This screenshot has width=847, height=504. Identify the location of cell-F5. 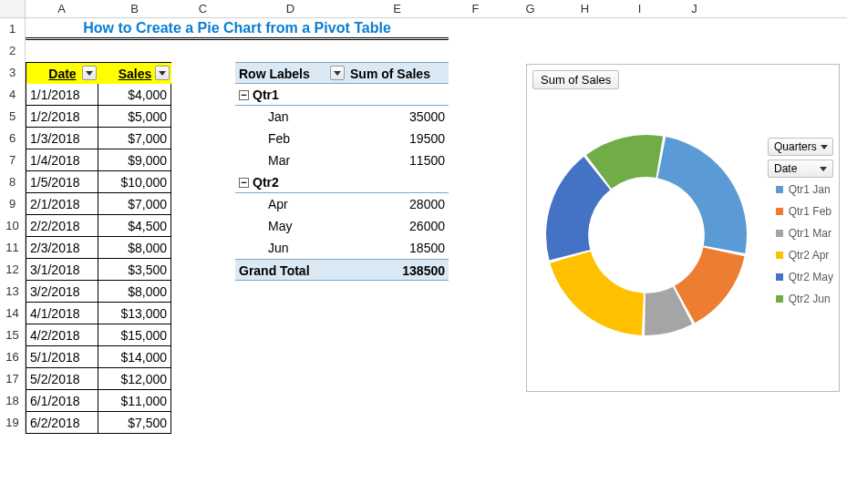
(476, 117).